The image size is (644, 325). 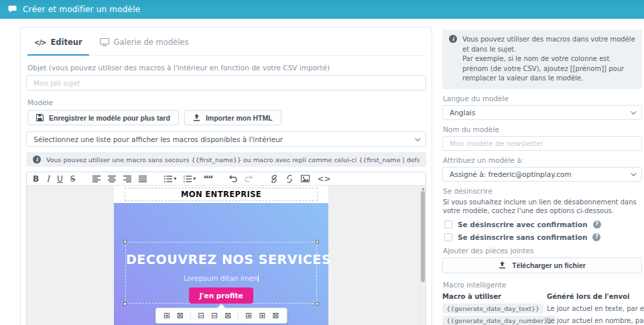 I want to click on macro-info-text: Vous pouvez utiliser une macro sans seco…, so click(x=233, y=159).